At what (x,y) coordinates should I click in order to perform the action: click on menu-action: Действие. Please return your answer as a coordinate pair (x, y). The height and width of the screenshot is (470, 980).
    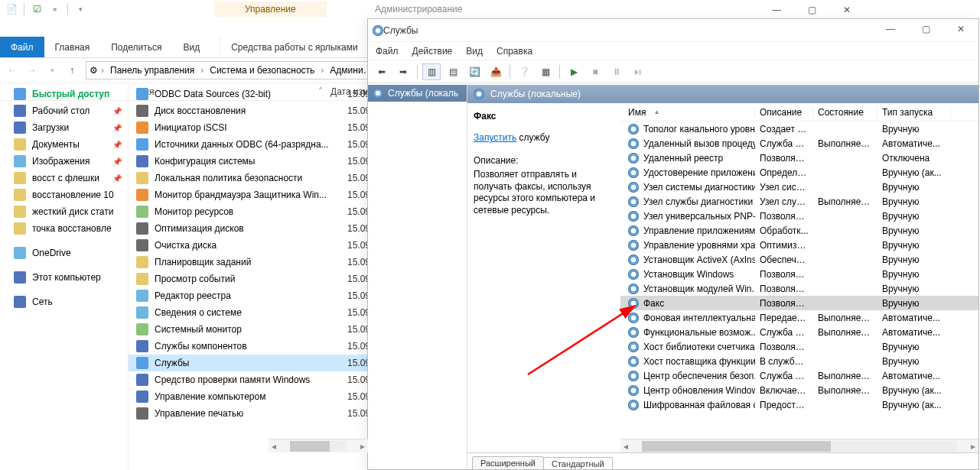
    Looking at the image, I should click on (433, 51).